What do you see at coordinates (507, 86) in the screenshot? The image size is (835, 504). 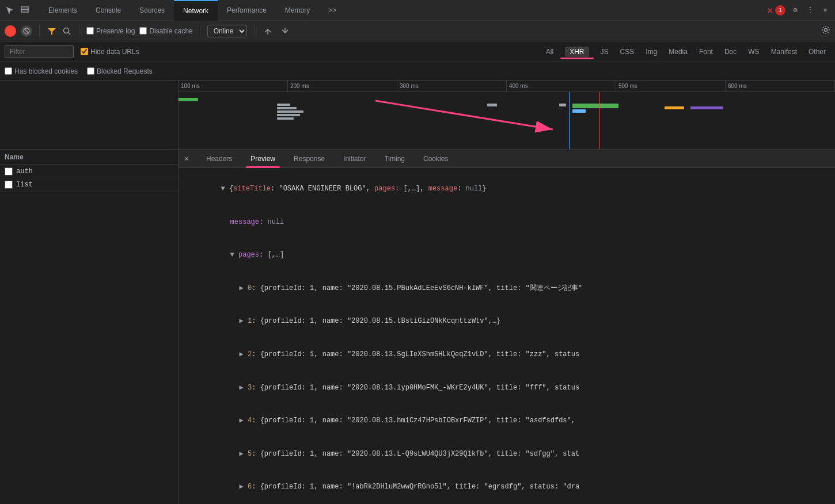 I see `timeline-ruler: 100 ms 200 ms 300 ms 400 ms 500 ms 600 m…` at bounding box center [507, 86].